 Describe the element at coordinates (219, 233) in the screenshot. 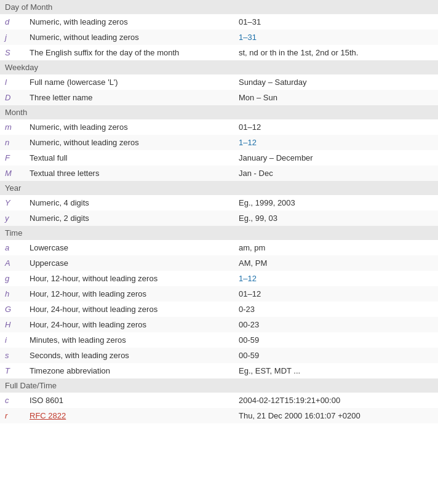

I see `section-header: Time` at that location.